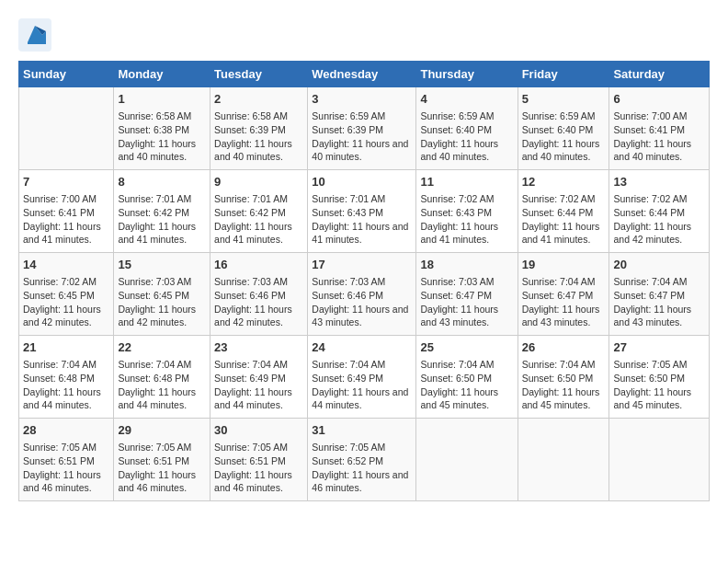  What do you see at coordinates (563, 129) in the screenshot?
I see `calendar-cell: 5Sunrise: 6:59 AM Sunset: 6:40 PM Daylig…` at bounding box center [563, 129].